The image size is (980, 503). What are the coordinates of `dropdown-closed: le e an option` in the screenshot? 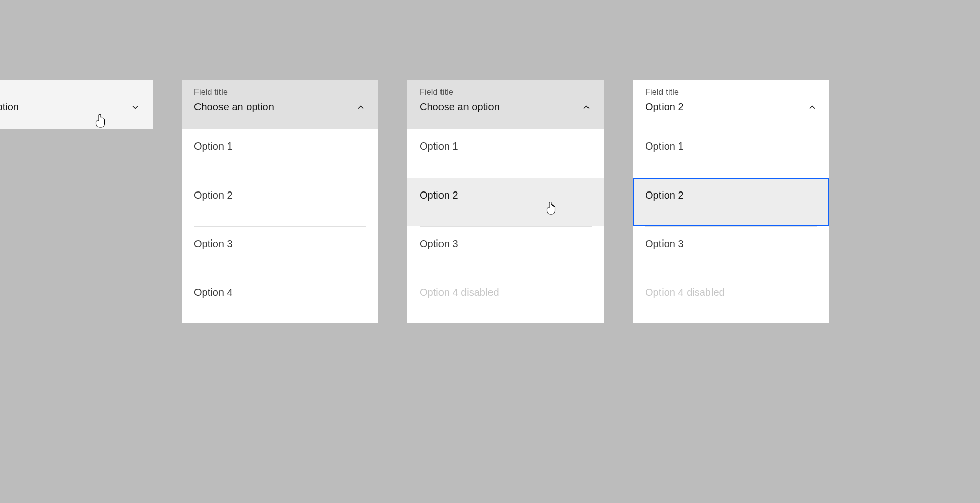 It's located at (77, 104).